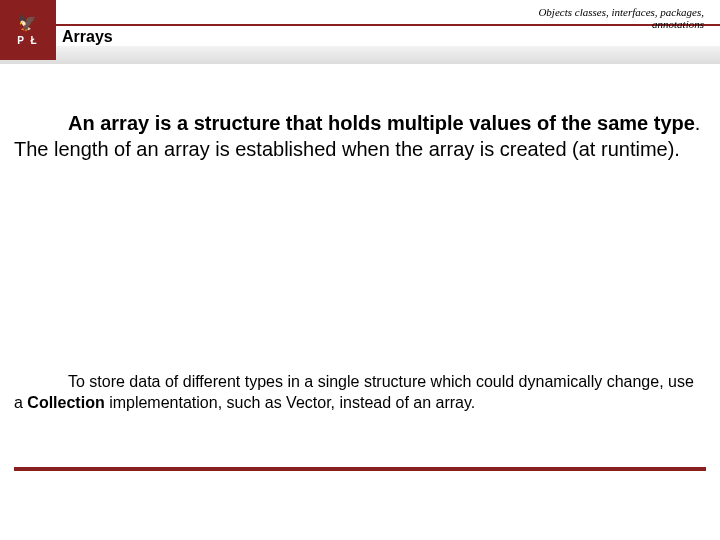  Describe the element at coordinates (360, 393) in the screenshot. I see `paragraph-2: To store data of different types in a si…` at that location.